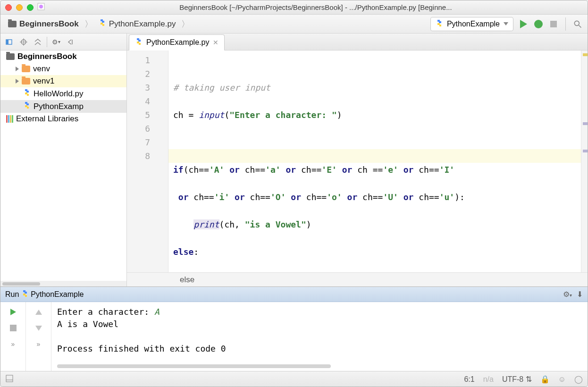  Describe the element at coordinates (294, 8) in the screenshot. I see `titlebar: BeginnersBook [~/PycharmProjects/Beginne…` at that location.